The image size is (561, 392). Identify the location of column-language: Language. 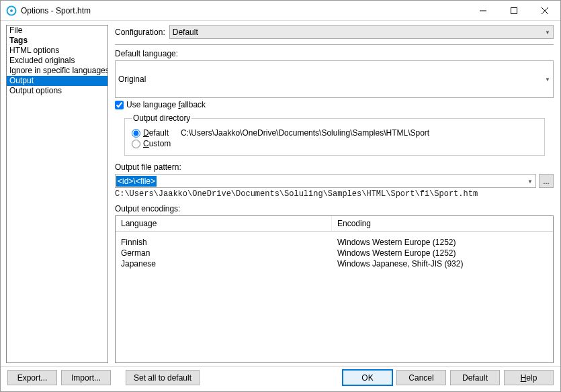
(224, 224).